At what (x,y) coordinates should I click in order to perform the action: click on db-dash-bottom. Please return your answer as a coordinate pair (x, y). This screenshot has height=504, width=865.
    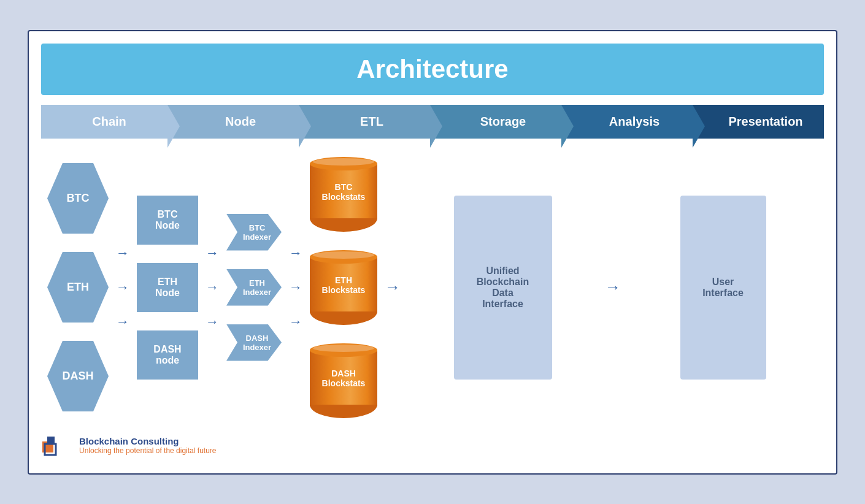
    Looking at the image, I should click on (344, 411).